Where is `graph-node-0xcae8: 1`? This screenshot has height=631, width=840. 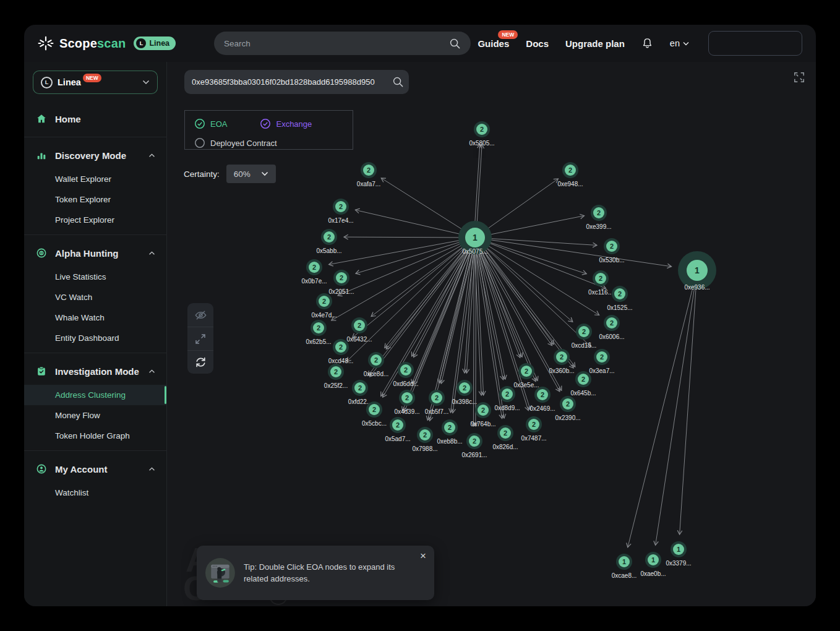 graph-node-0xcae8: 1 is located at coordinates (624, 562).